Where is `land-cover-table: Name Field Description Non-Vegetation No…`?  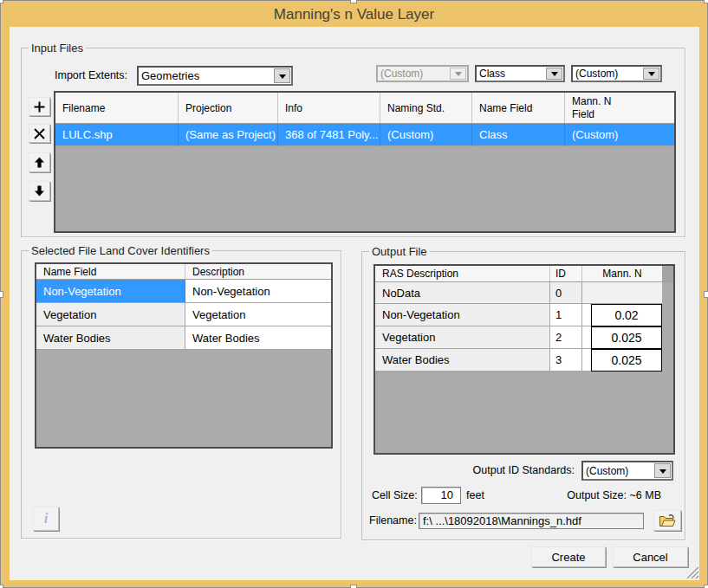
land-cover-table: Name Field Description Non-Vegetation No… is located at coordinates (184, 355).